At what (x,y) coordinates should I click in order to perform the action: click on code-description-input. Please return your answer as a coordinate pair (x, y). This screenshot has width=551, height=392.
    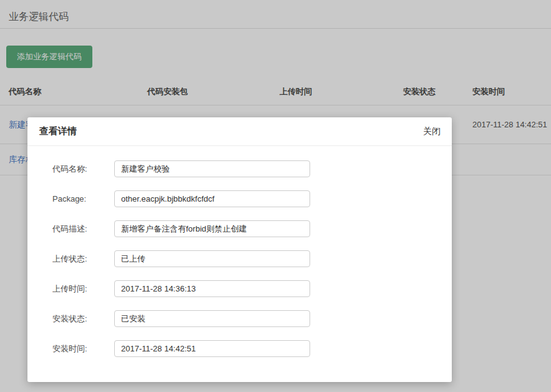
    Looking at the image, I should click on (212, 228).